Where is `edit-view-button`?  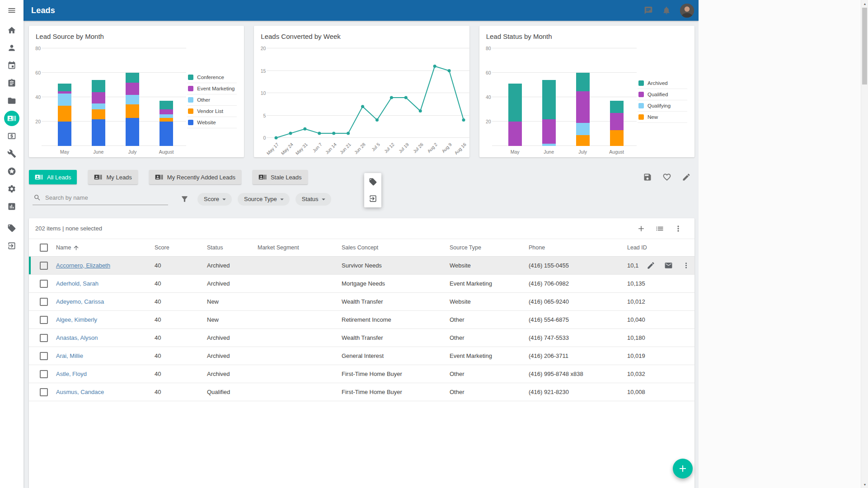
edit-view-button is located at coordinates (686, 177).